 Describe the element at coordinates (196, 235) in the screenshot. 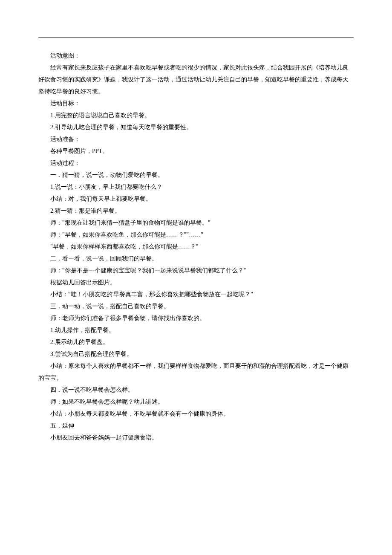

I see `paragraph-line: 师："早餐，如果你喜欢吃鱼，那么你可能是……？""……"` at that location.